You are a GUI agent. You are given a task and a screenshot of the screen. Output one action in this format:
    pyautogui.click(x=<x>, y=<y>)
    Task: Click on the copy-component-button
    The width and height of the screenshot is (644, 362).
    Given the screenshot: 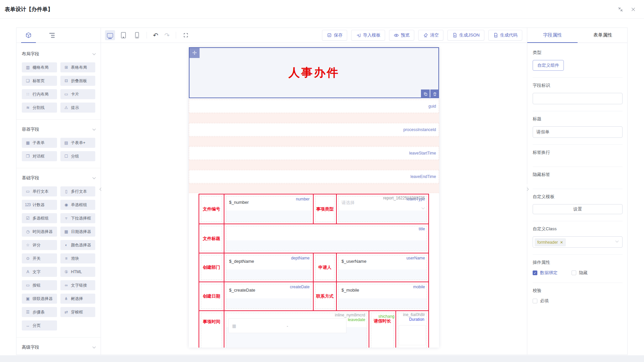 What is the action you would take?
    pyautogui.click(x=425, y=94)
    